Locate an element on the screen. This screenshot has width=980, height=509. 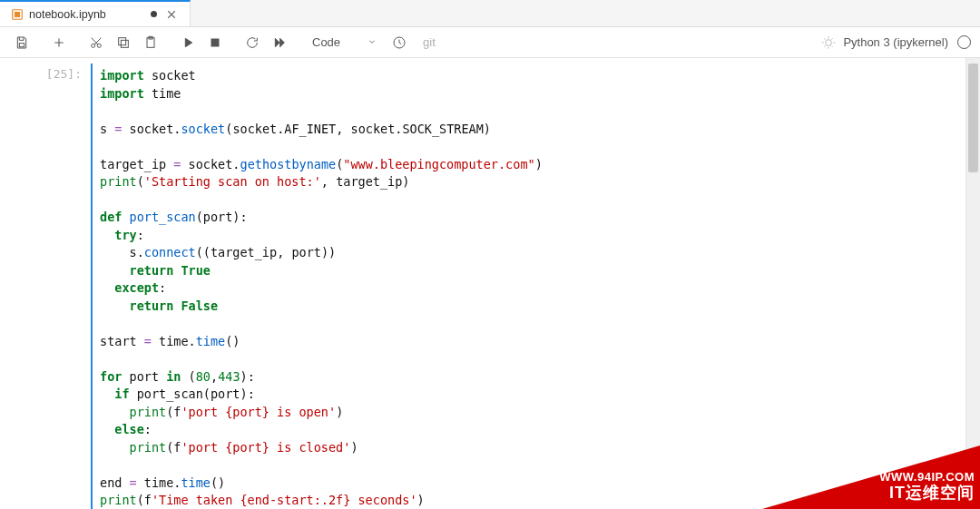
scroll-down-icon: ▼ is located at coordinates (973, 502).